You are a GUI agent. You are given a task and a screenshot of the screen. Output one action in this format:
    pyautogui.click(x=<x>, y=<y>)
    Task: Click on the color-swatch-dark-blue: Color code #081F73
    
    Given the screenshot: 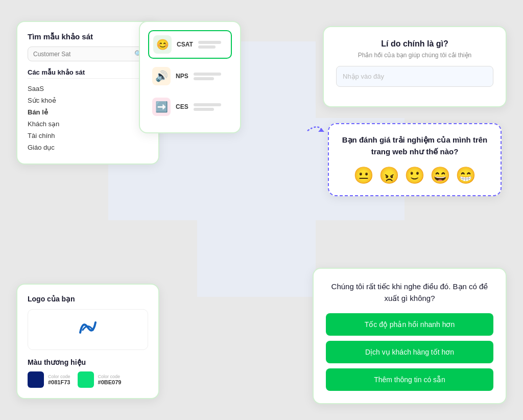 What is the action you would take?
    pyautogui.click(x=49, y=380)
    